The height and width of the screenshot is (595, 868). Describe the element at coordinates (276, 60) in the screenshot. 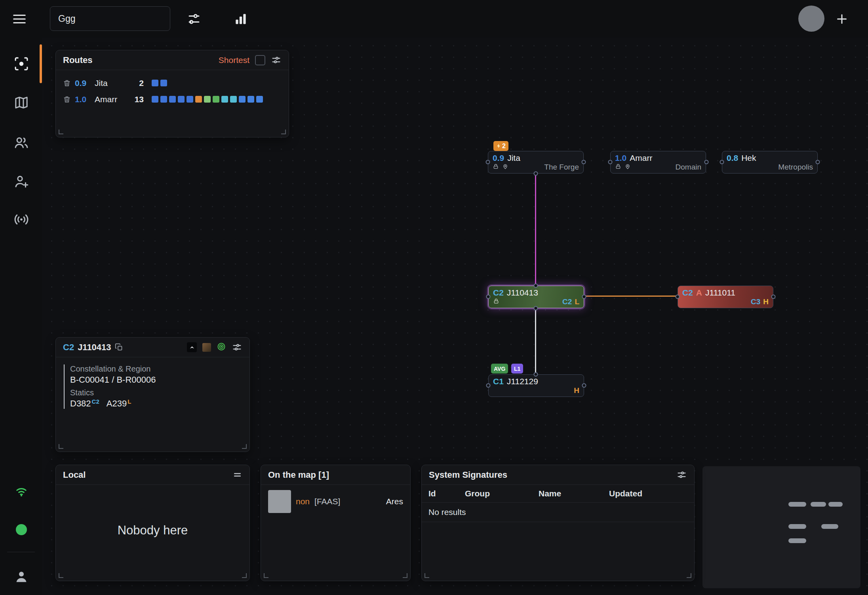

I see `routes-settings-icon` at that location.